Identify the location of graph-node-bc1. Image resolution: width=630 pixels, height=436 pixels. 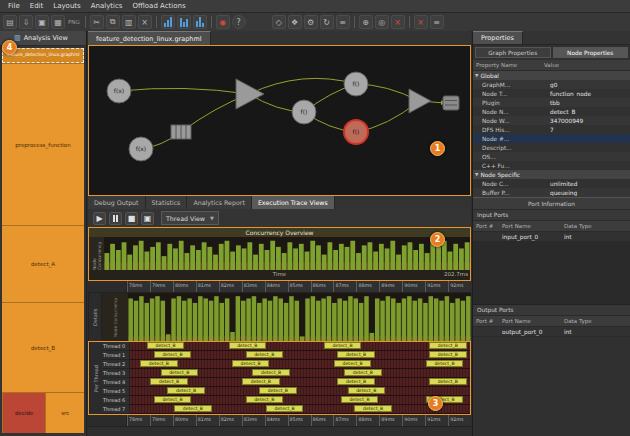
(250, 94).